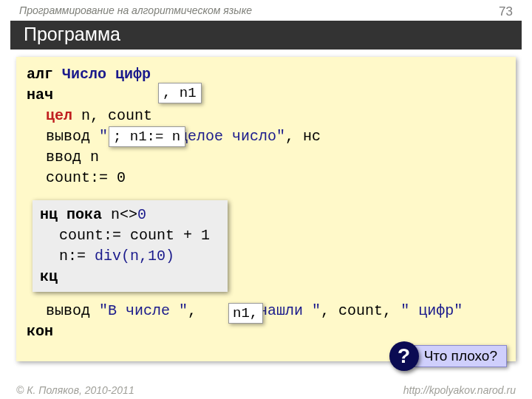  What do you see at coordinates (303, 136) in the screenshot?
I see `out1-tail: , нс` at bounding box center [303, 136].